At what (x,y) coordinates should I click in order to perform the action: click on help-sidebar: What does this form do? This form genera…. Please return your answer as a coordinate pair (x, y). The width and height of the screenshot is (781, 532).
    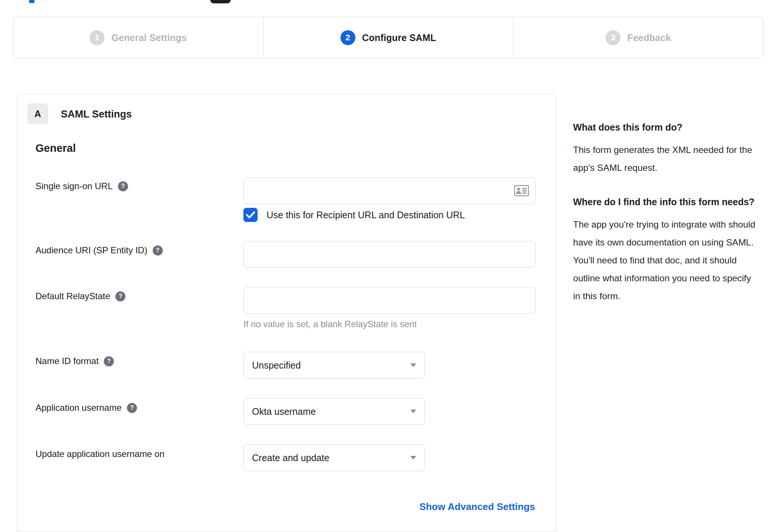
    Looking at the image, I should click on (666, 220).